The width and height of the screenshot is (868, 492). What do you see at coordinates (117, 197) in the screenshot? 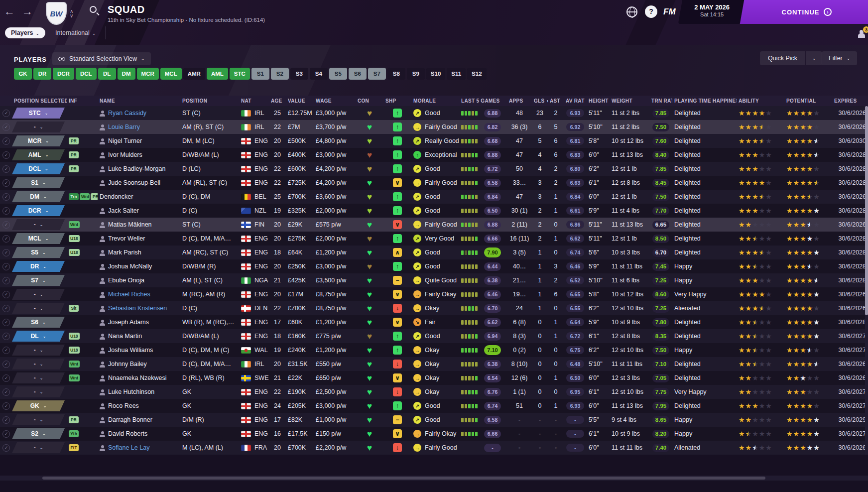
I see `player-name: Dendoncker` at bounding box center [117, 197].